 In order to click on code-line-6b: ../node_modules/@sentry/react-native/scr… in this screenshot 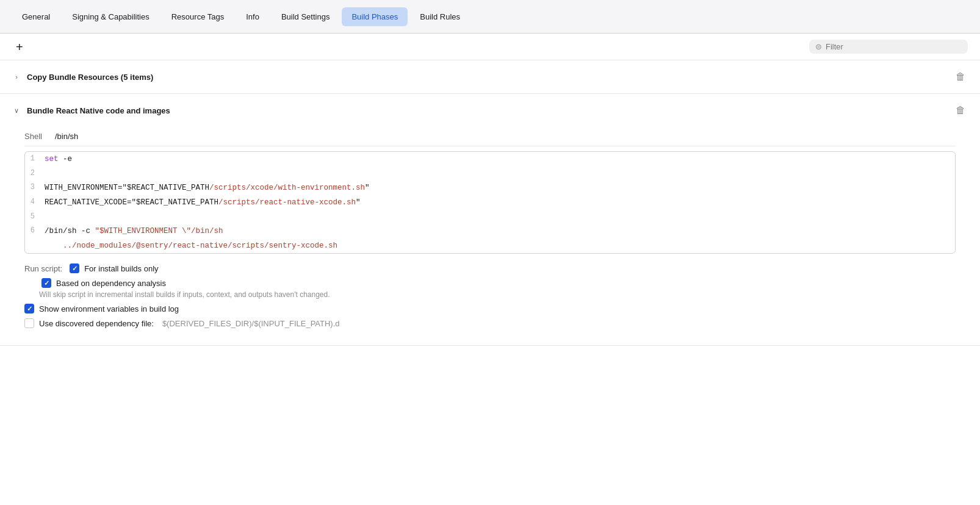, I will do `click(486, 246)`.